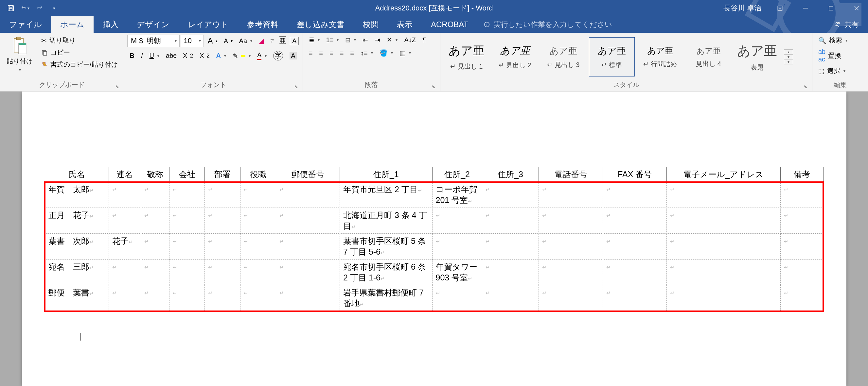 Image resolution: width=868 pixels, height=386 pixels. I want to click on close-button, so click(857, 8).